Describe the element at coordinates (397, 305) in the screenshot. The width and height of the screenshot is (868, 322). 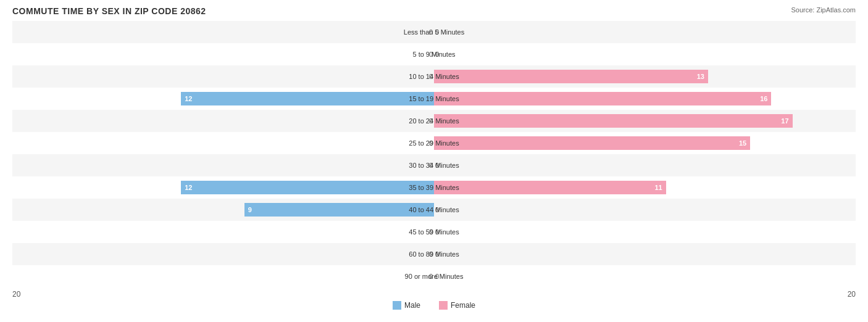
I see `legend-male-box` at that location.